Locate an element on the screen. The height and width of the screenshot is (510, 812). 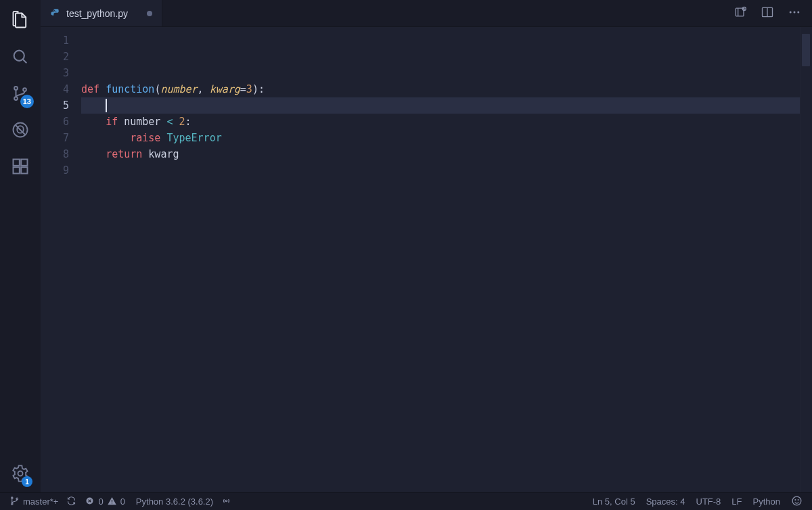
settings-badge: 1 is located at coordinates (27, 482).